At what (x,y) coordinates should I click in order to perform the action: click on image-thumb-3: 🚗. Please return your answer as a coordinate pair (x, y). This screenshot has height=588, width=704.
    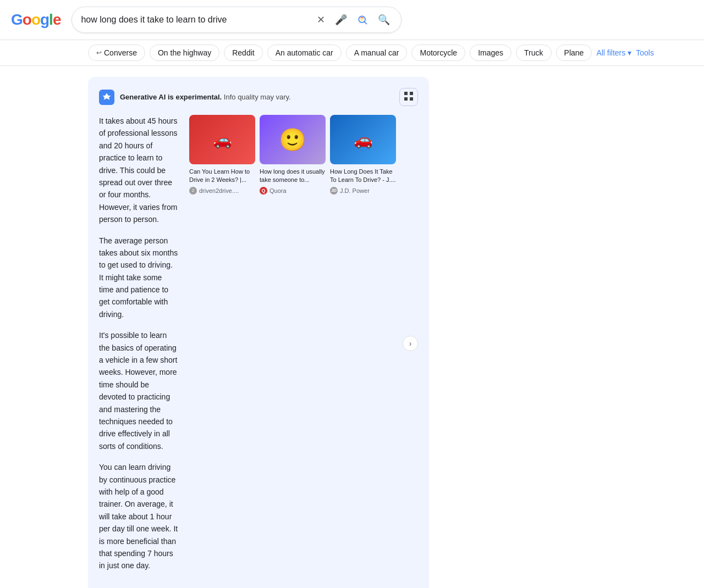
    Looking at the image, I should click on (363, 140).